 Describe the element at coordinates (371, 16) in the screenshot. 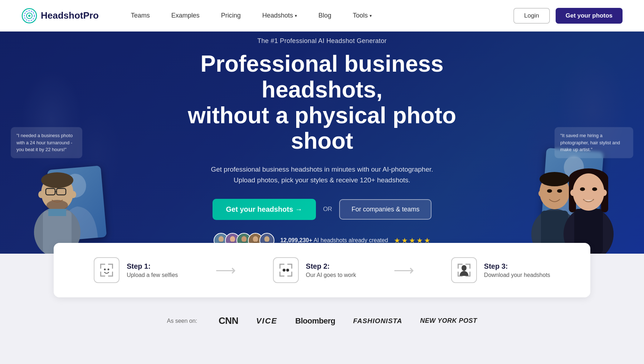

I see `tools-dropdown-icon: ▾` at that location.